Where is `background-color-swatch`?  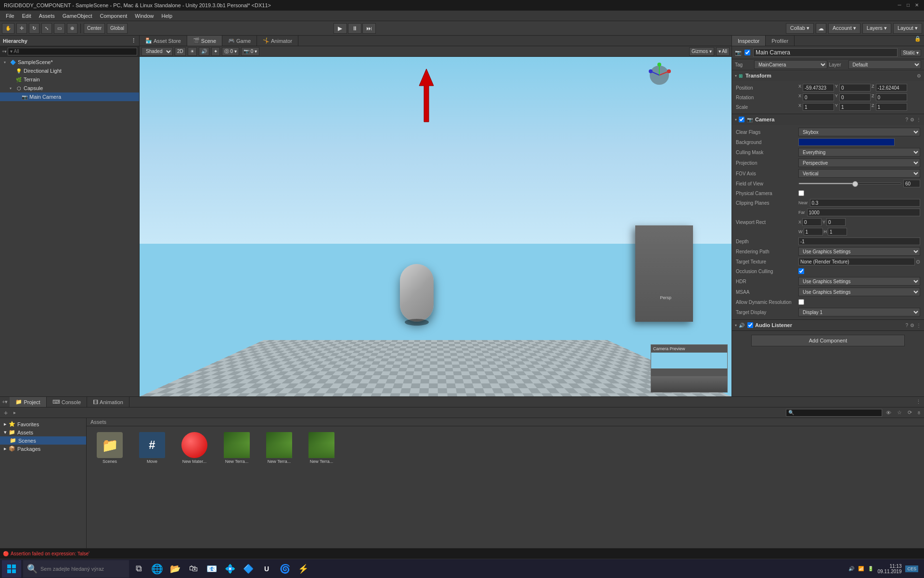 background-color-swatch is located at coordinates (847, 142).